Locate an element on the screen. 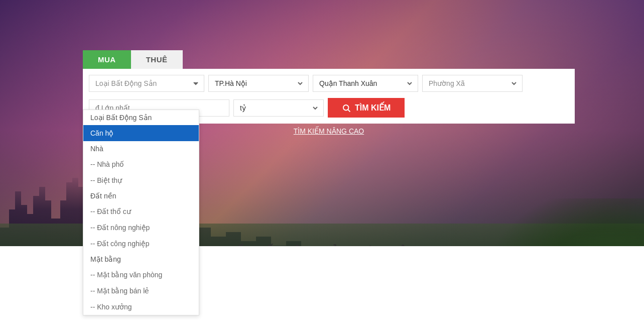 This screenshot has height=324, width=644. dropdown-item-canho: Căn hộ is located at coordinates (141, 133).